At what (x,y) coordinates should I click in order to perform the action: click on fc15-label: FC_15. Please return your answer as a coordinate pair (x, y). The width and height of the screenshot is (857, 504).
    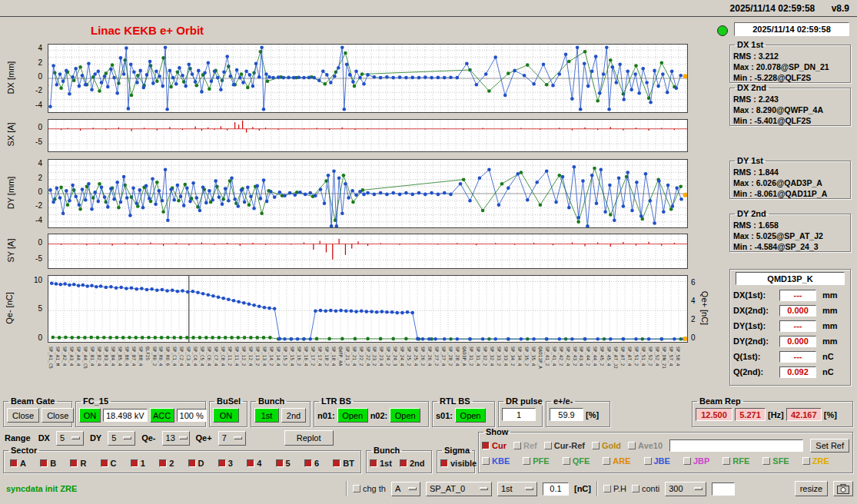
    Looking at the image, I should click on (95, 401).